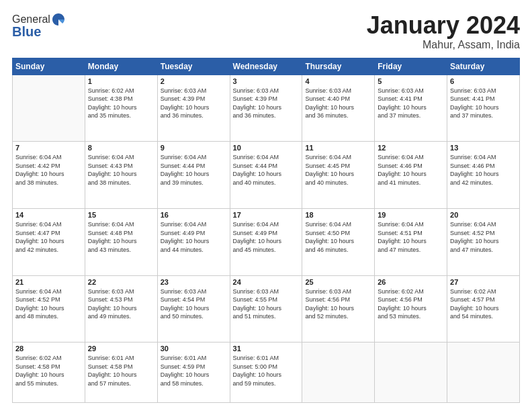 The height and width of the screenshot is (411, 532). What do you see at coordinates (193, 349) in the screenshot?
I see `day-number: 30` at bounding box center [193, 349].